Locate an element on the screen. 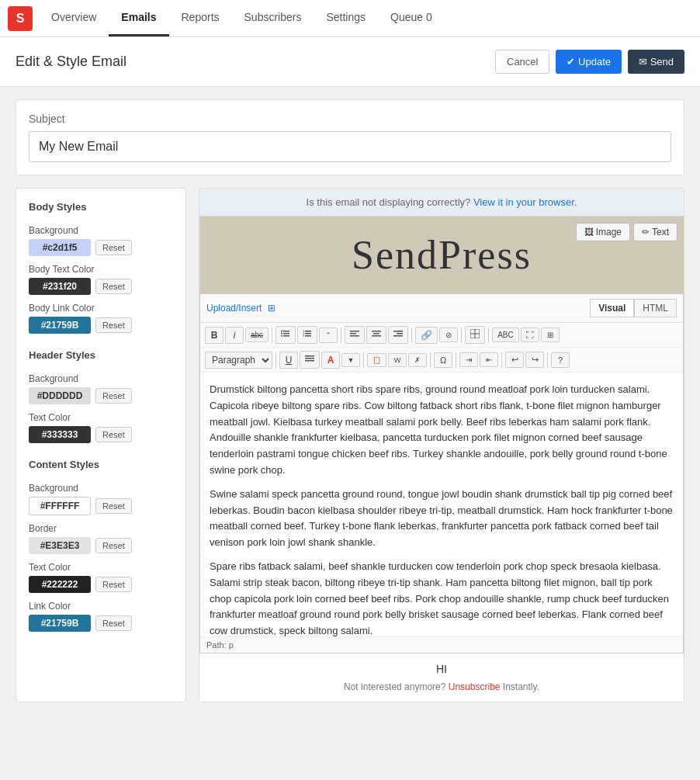 Image resolution: width=700 pixels, height=780 pixels. header-text-color-reset: Reset is located at coordinates (113, 435).